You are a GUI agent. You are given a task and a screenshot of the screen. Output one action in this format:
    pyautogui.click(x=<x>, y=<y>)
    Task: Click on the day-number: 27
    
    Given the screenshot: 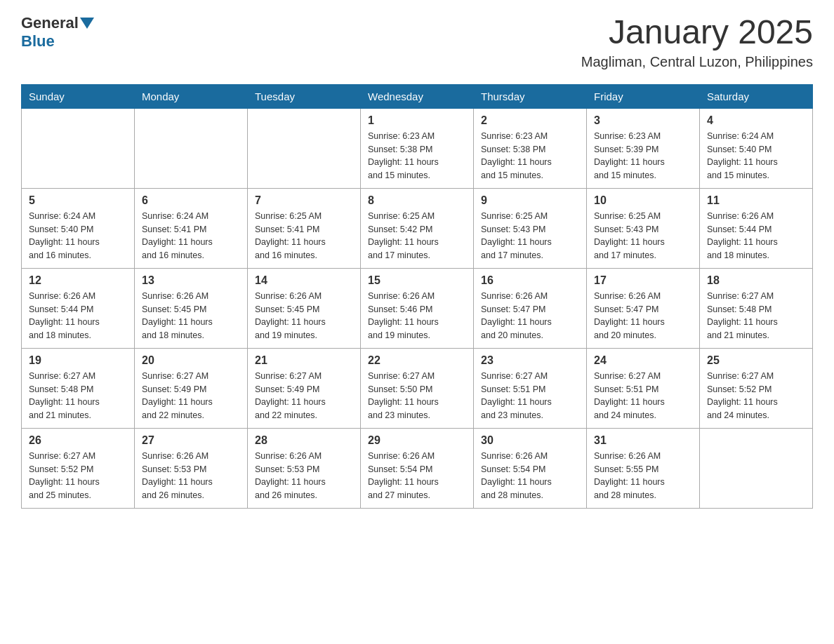 What is the action you would take?
    pyautogui.click(x=191, y=441)
    